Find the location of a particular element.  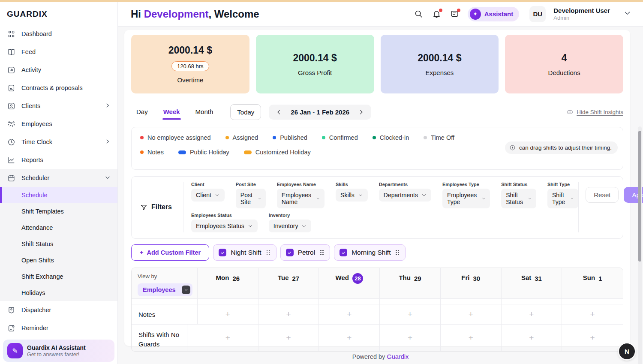

tab-month: Month is located at coordinates (204, 112).